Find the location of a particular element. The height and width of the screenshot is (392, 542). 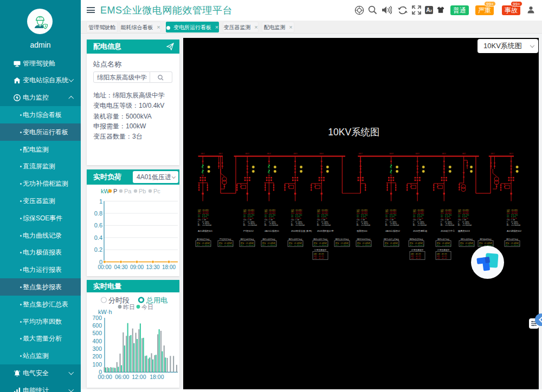

svg-text: 4A07 is located at coordinates (360, 154).